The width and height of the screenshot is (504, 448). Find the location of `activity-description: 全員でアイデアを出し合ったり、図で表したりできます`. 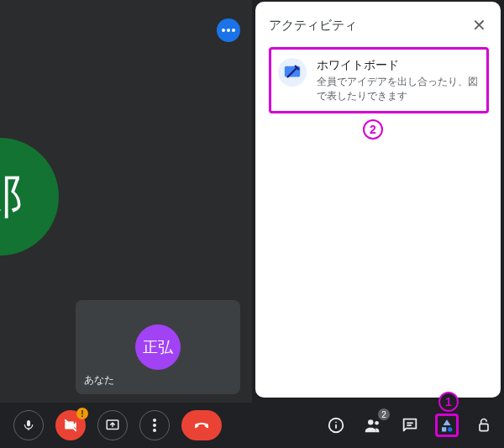

activity-description: 全員でアイデアを出し合ったり、図で表したりできます is located at coordinates (398, 89).